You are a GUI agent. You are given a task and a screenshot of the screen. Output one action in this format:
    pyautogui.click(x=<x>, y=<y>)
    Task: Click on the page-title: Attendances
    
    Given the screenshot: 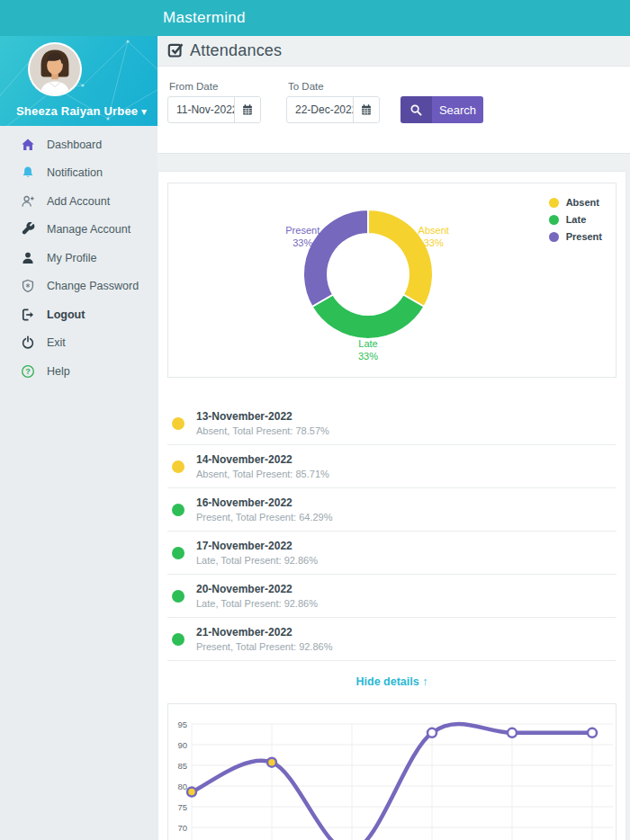 What is the action you would take?
    pyautogui.click(x=236, y=50)
    